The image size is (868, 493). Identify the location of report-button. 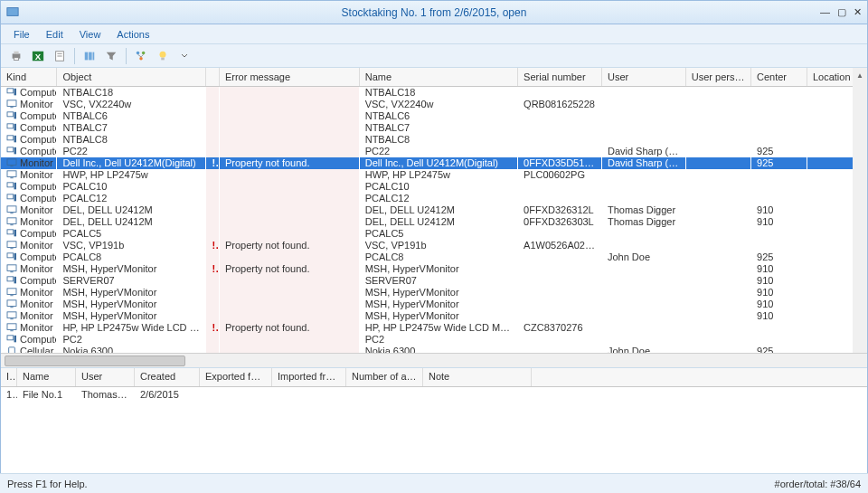
(60, 56).